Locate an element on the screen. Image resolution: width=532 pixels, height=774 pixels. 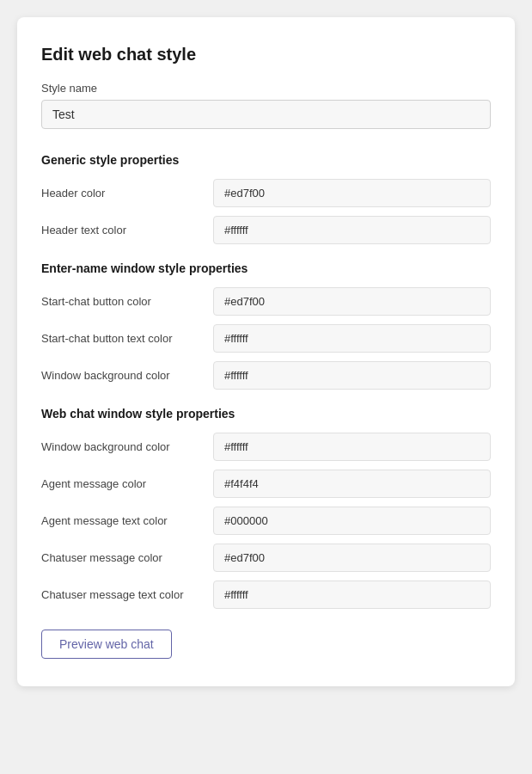
header-color-input is located at coordinates (352, 193).